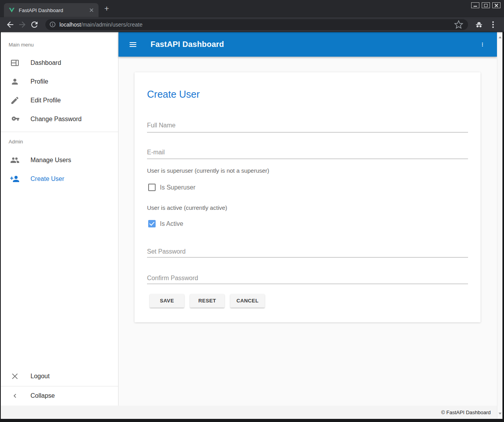 The height and width of the screenshot is (422, 504). What do you see at coordinates (497, 5) in the screenshot?
I see `window-close-button` at bounding box center [497, 5].